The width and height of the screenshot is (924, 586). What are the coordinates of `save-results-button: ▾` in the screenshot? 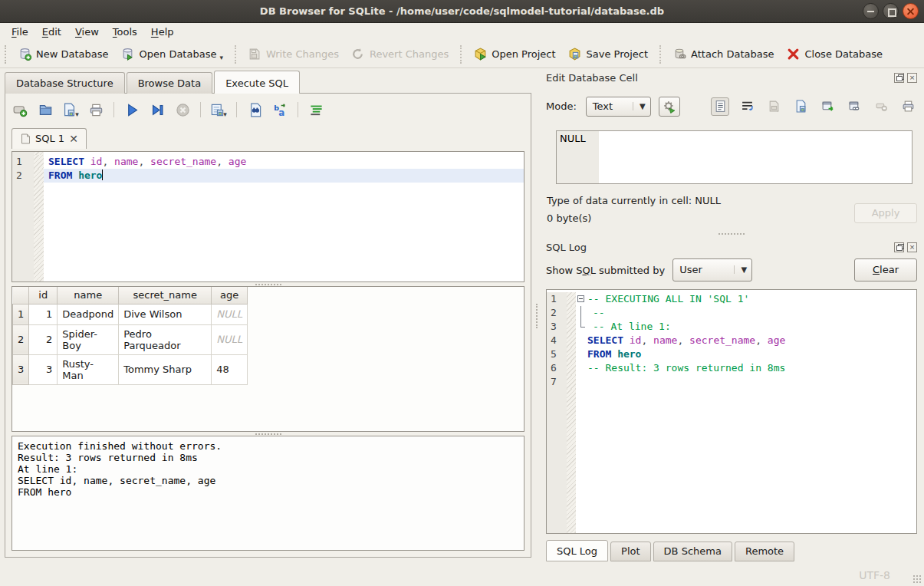 It's located at (219, 110).